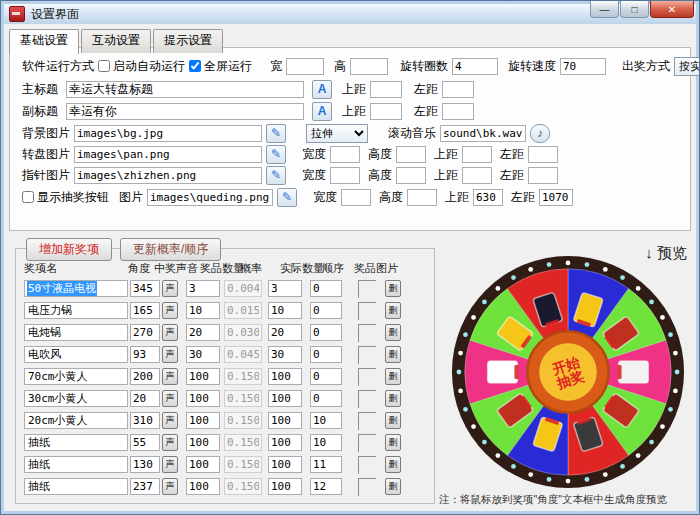 This screenshot has width=700, height=515. Describe the element at coordinates (195, 66) in the screenshot. I see `fullscreen-checkbox` at that location.